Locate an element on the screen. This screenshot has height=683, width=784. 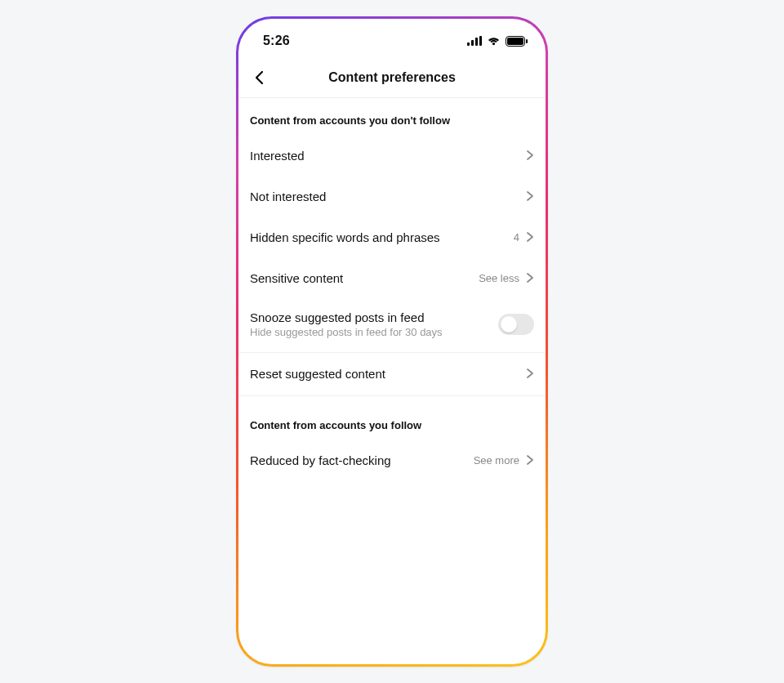
nav-bar: Content preferences is located at coordinates (392, 78).